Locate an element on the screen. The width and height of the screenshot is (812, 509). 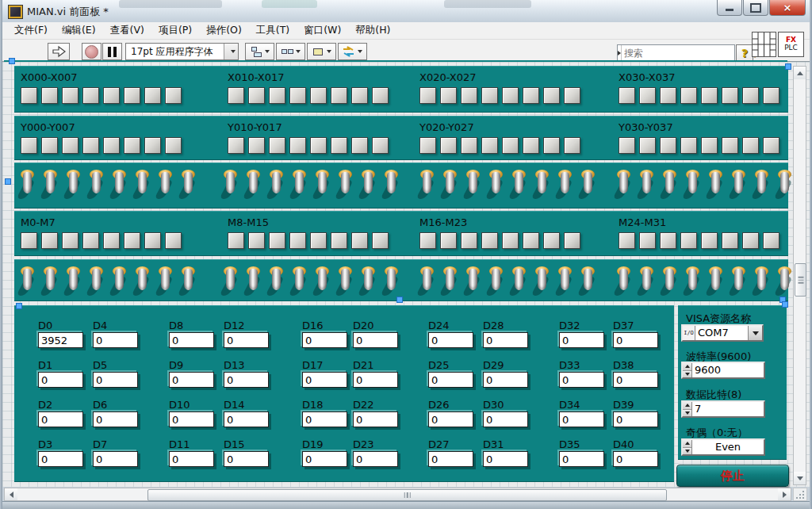
horizontal-scrollbar is located at coordinates (398, 495).